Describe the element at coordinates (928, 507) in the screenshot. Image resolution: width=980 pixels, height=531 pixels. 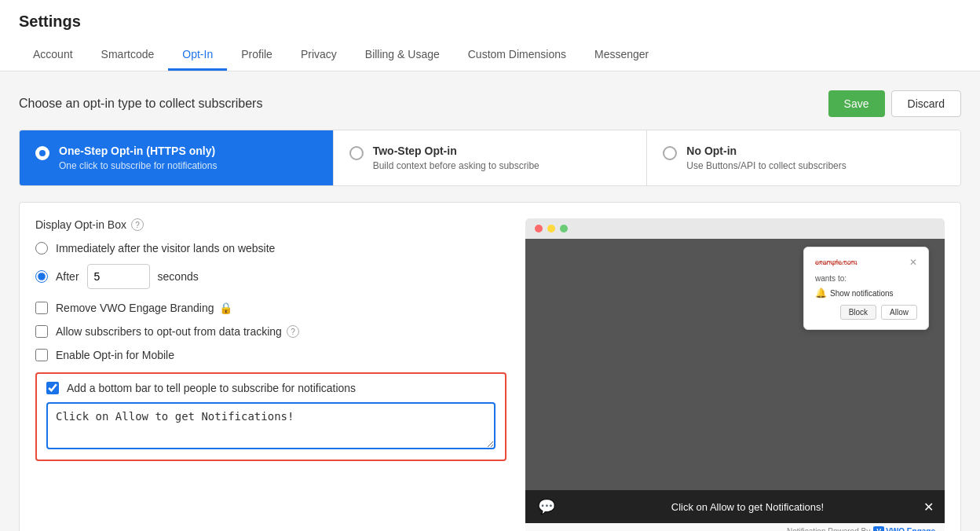
I see `bottom-bar-close-icon: ✕` at that location.